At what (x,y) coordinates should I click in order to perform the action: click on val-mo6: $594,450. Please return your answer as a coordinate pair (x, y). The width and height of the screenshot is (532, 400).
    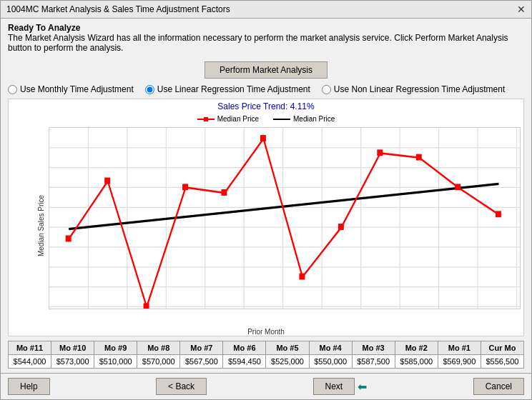
    Looking at the image, I should click on (245, 361).